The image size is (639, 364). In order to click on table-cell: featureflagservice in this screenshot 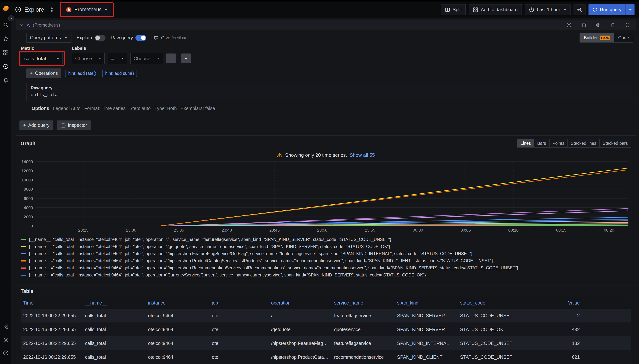, I will do `click(363, 343)`.